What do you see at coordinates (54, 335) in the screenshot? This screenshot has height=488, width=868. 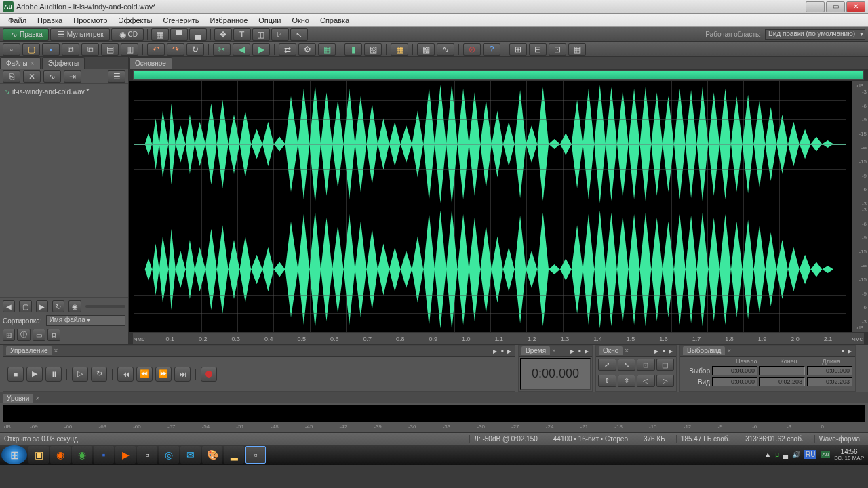 I see `advanced-button: ⚙` at bounding box center [54, 335].